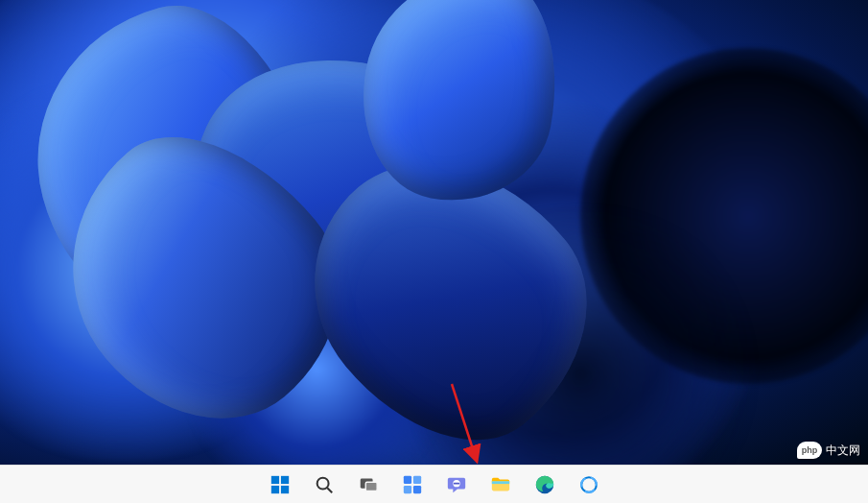 The width and height of the screenshot is (868, 503). I want to click on task-view-button, so click(368, 485).